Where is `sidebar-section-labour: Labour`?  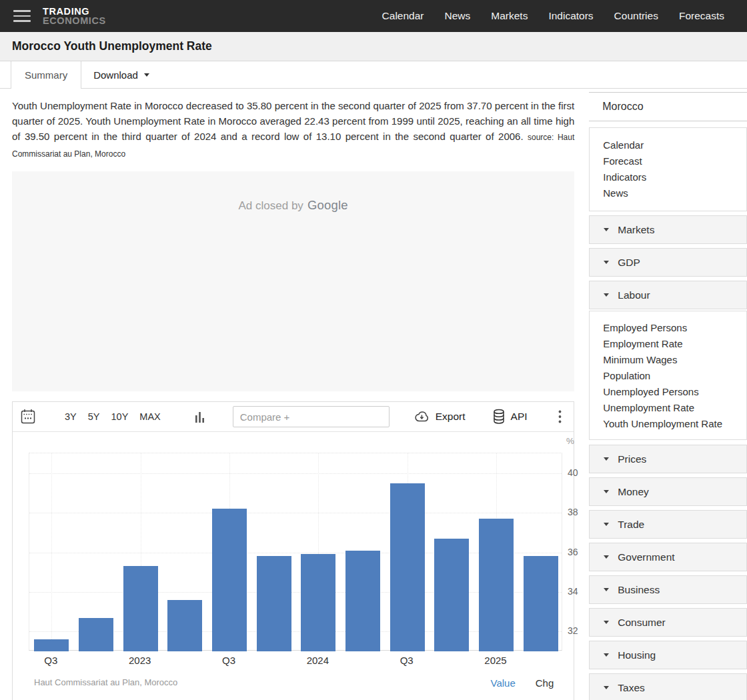
sidebar-section-labour: Labour is located at coordinates (668, 295).